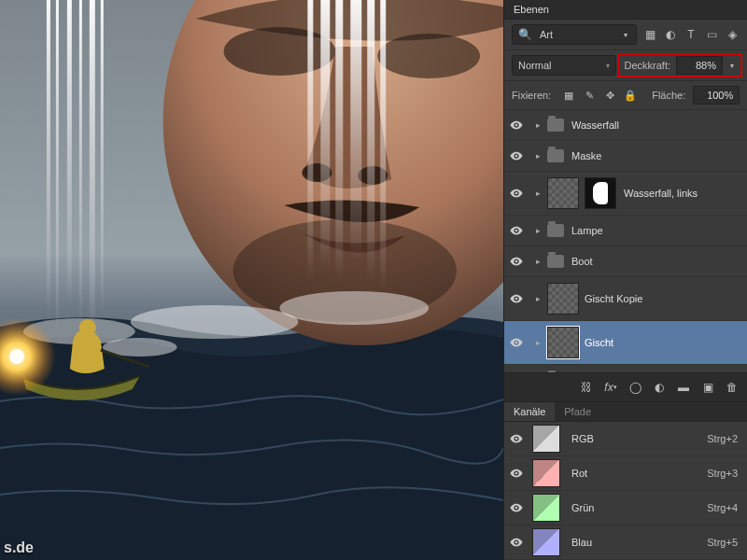 Image resolution: width=747 pixels, height=560 pixels. What do you see at coordinates (626, 369) in the screenshot?
I see `layer-row: ▸Hintergrund` at bounding box center [626, 369].